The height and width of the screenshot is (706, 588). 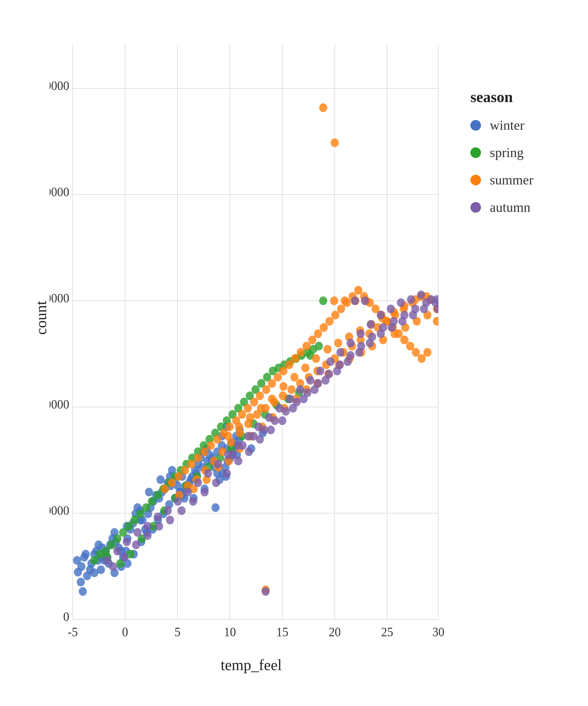 What do you see at coordinates (230, 632) in the screenshot?
I see `svg-text: 10` at bounding box center [230, 632].